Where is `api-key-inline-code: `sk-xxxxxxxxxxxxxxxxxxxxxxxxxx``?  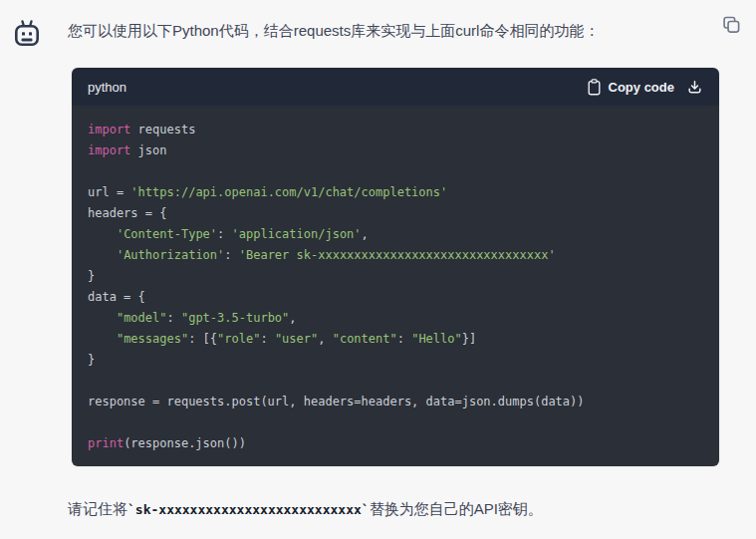
api-key-inline-code: `sk-xxxxxxxxxxxxxxxxxxxxxxxxxx` is located at coordinates (249, 510).